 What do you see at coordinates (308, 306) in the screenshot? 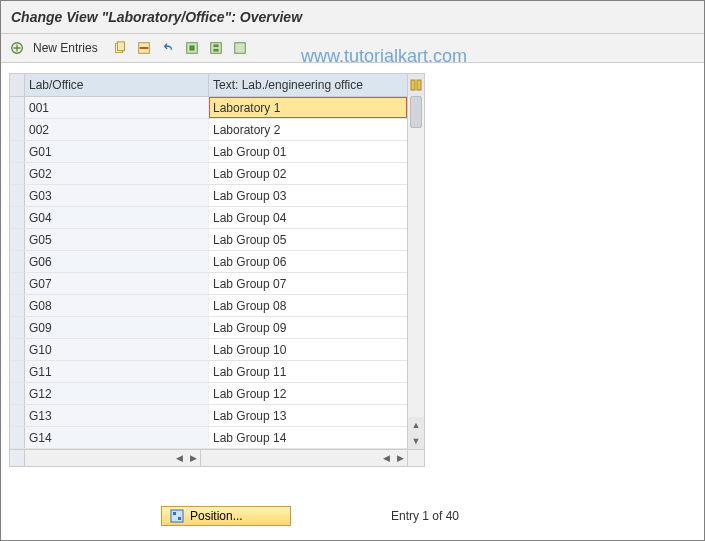
I see `cell-text: Lab Group 08` at bounding box center [308, 306].